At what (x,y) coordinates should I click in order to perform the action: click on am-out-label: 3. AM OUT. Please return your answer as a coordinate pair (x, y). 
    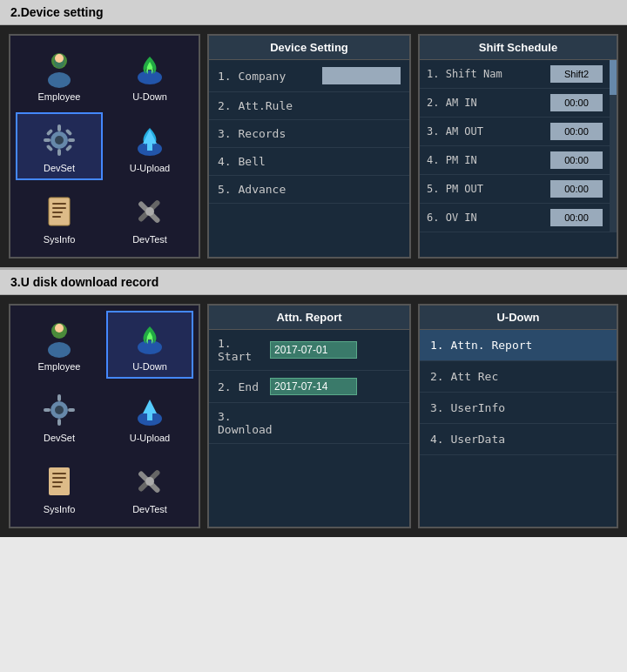
    Looking at the image, I should click on (489, 131).